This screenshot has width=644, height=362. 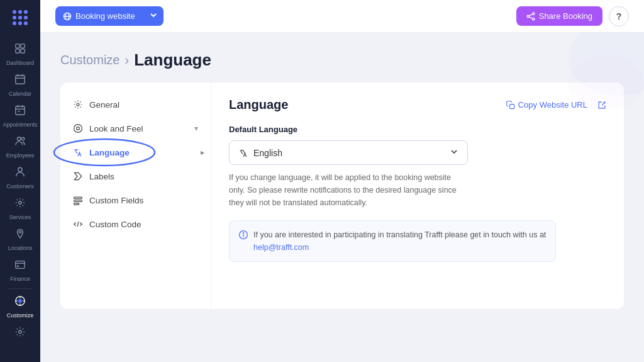 What do you see at coordinates (106, 16) in the screenshot?
I see `booking-website-label: Booking website` at bounding box center [106, 16].